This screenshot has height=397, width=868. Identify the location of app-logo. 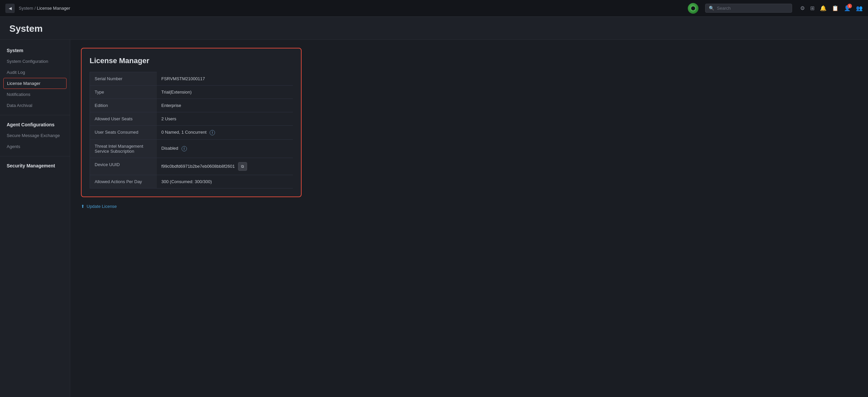
(693, 8).